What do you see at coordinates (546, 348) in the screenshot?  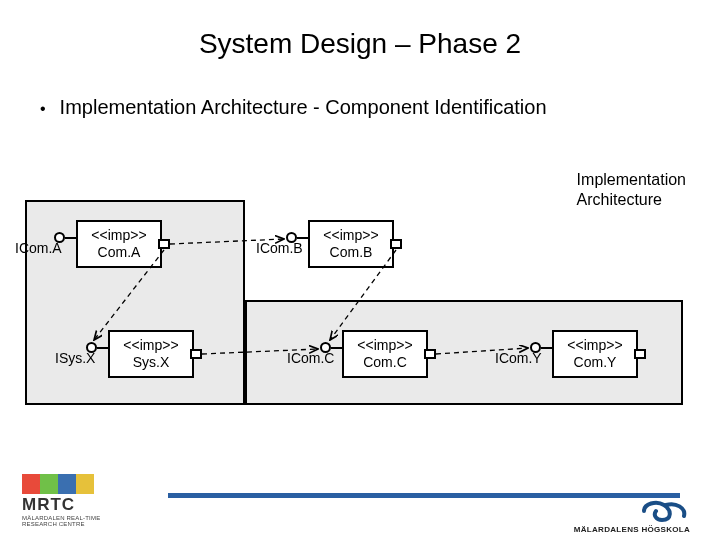 I see `lolli-stem-comY` at bounding box center [546, 348].